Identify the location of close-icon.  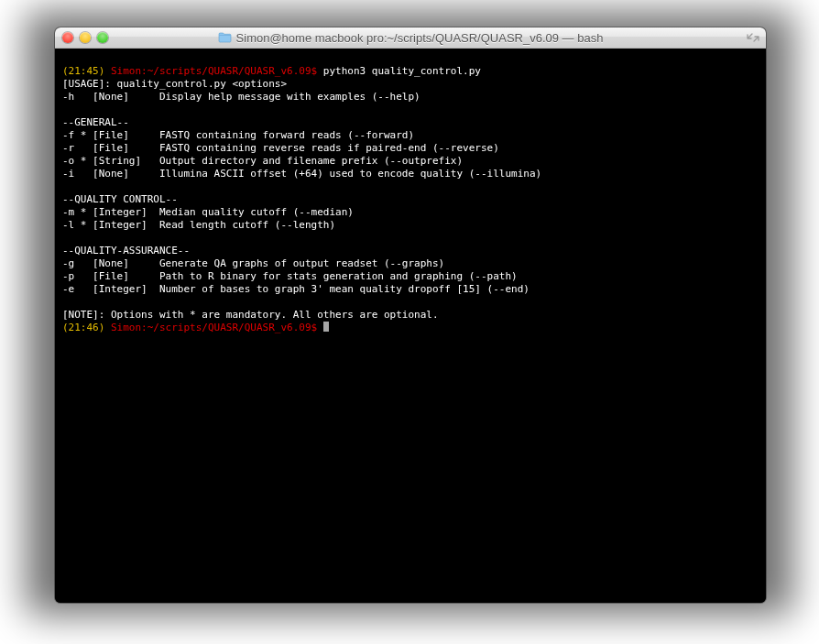
(68, 38).